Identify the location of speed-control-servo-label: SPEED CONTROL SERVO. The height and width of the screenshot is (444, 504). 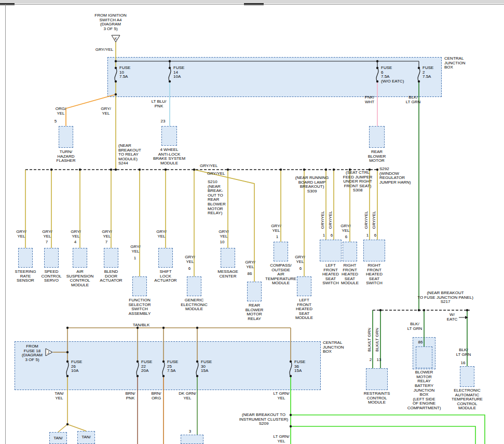
(51, 276).